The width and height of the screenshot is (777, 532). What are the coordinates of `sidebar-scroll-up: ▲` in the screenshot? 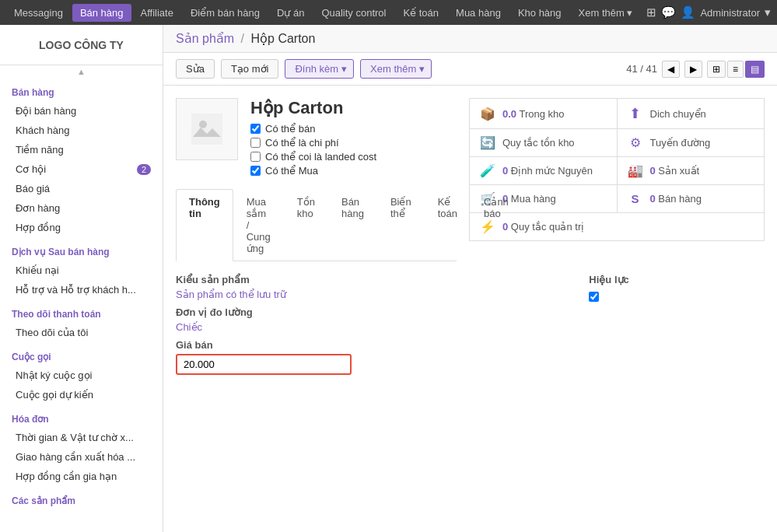 It's located at (81, 72).